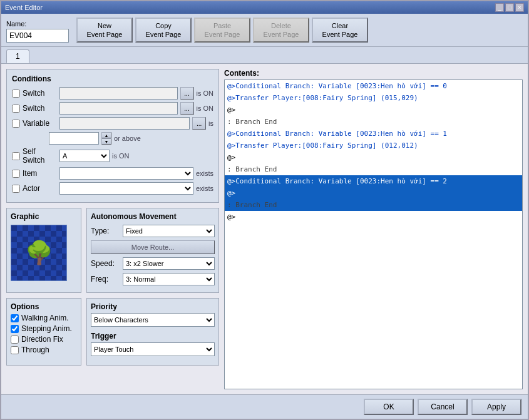 The image size is (529, 420). What do you see at coordinates (125, 123) in the screenshot?
I see `variable-input` at bounding box center [125, 123].